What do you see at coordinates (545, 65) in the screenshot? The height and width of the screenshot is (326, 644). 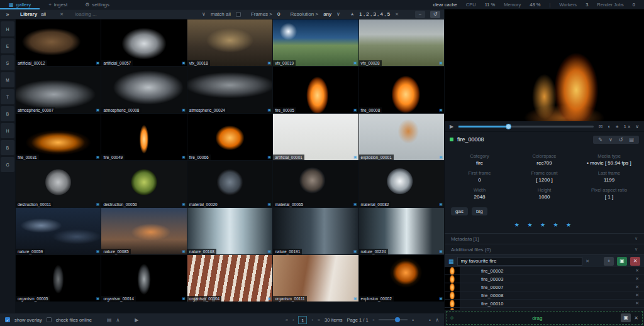 I see `preview-viewport` at bounding box center [545, 65].